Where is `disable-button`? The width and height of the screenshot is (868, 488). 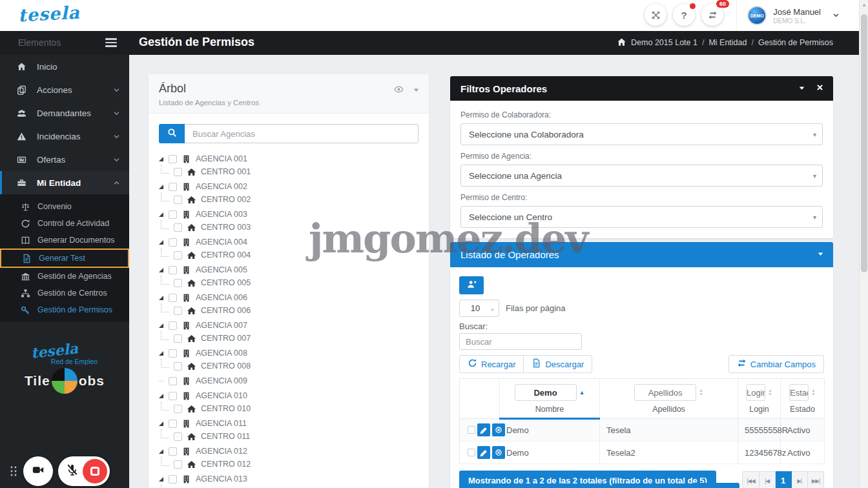 disable-button is located at coordinates (499, 452).